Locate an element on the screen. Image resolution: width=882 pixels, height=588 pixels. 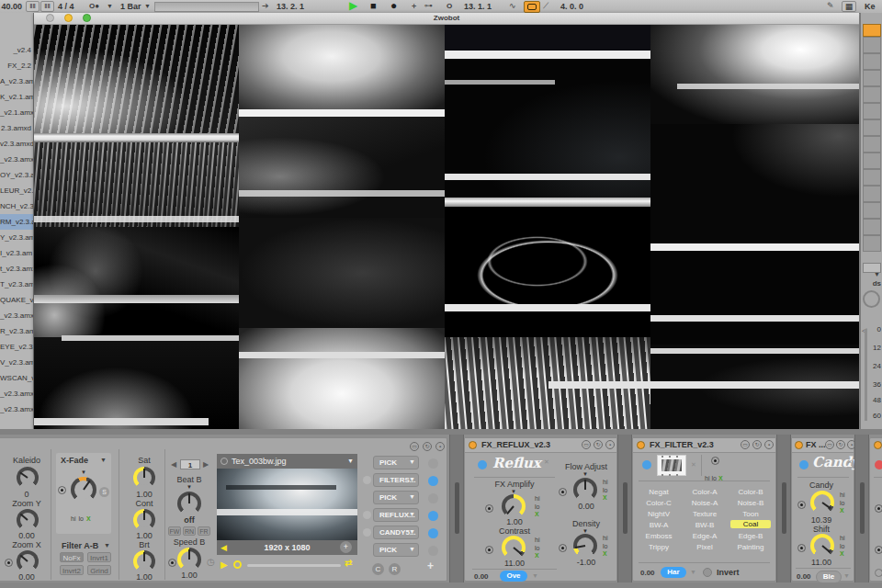
play-button: ▶ is located at coordinates (353, 6).